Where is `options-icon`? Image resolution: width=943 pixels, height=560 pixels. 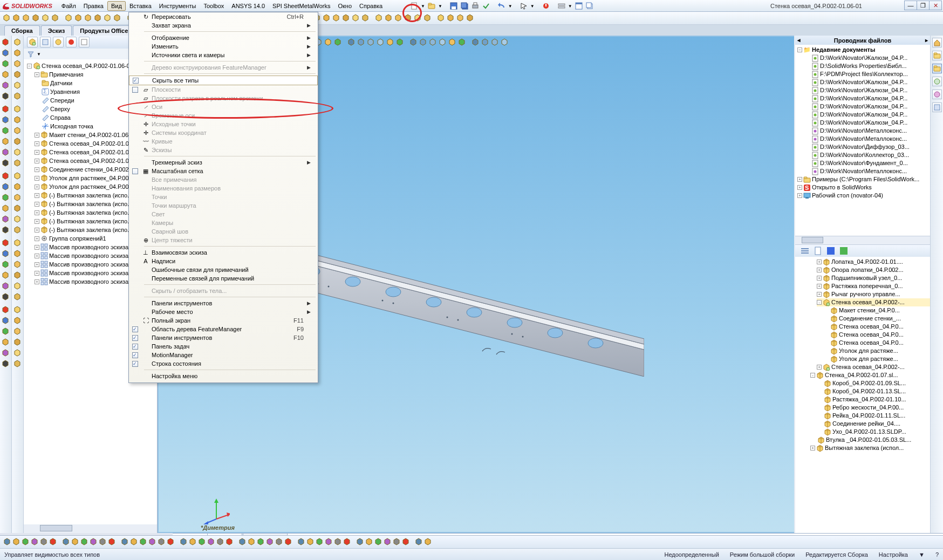 options-icon is located at coordinates (562, 6).